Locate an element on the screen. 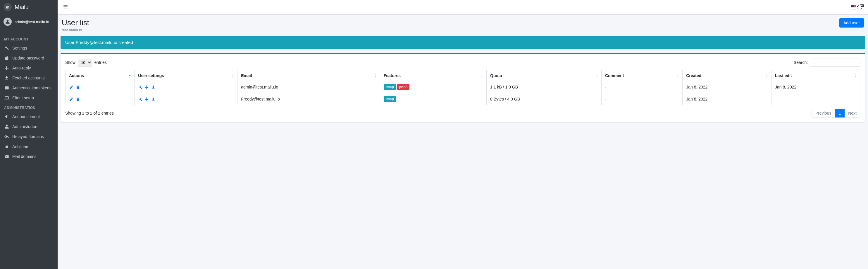  table-row: admin@test.mailu.io imappop3 1.1 kB / 1.… is located at coordinates (463, 87).